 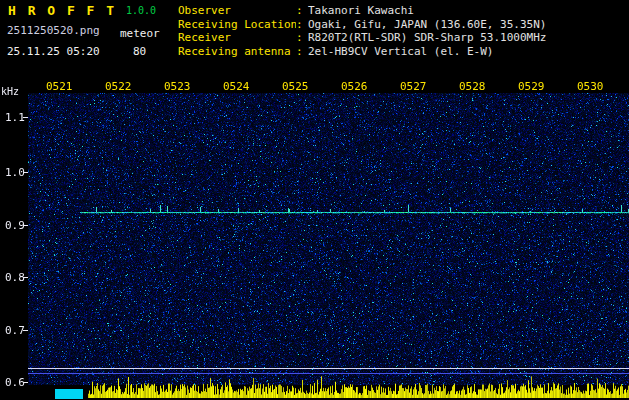 What do you see at coordinates (296, 86) in the screenshot?
I see `time-tick-label: 0525` at bounding box center [296, 86].